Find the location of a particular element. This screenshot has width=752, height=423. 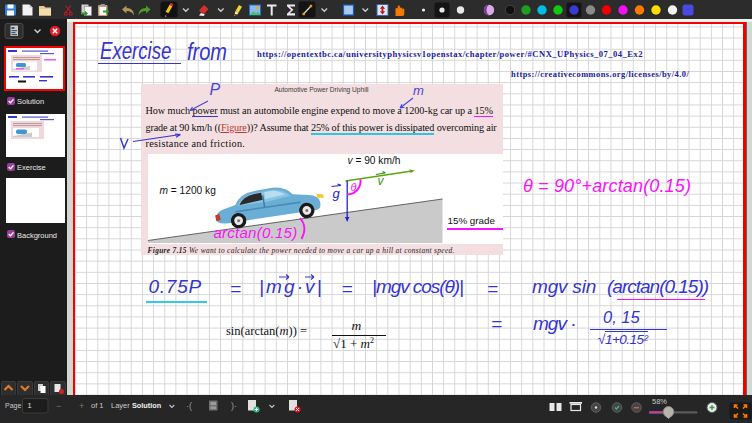

svg-text: Layer is located at coordinates (120, 406).